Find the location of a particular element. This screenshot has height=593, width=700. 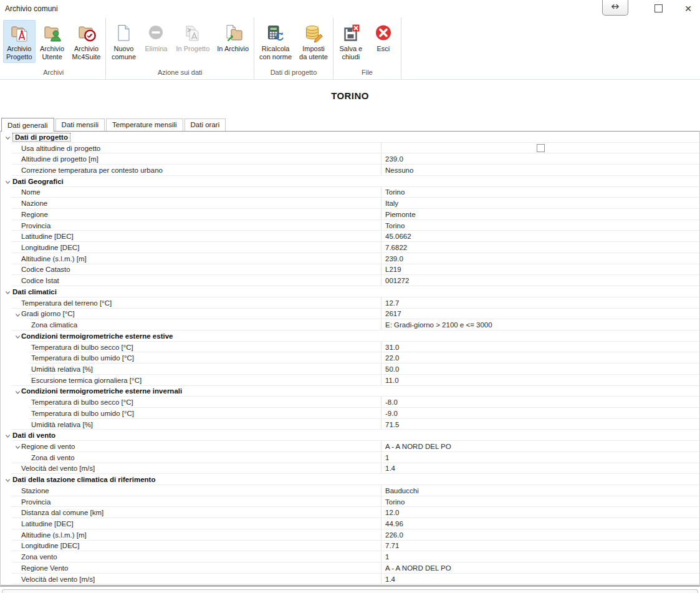

tab-dati-generali: Dati generali is located at coordinates (27, 125).